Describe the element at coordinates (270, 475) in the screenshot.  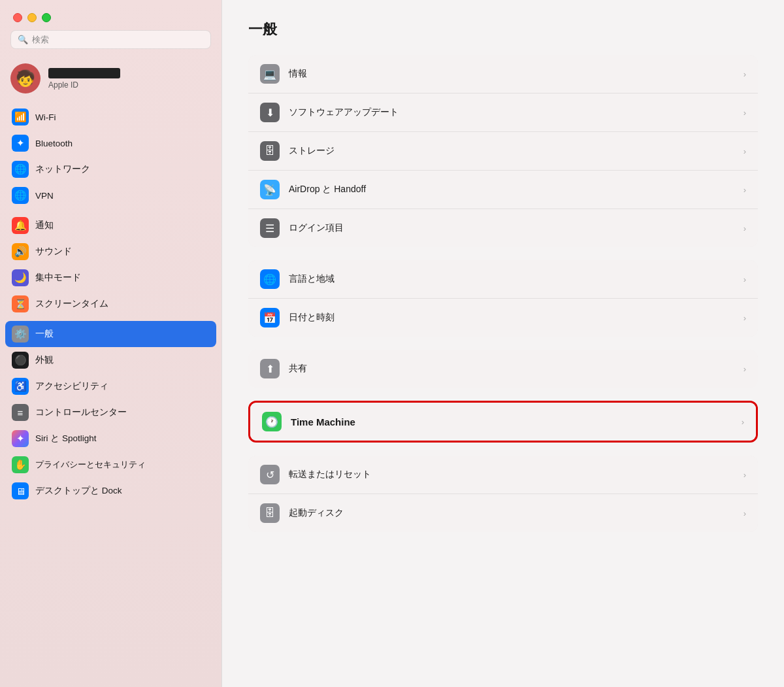
I see `transfer-icon: ↺` at that location.